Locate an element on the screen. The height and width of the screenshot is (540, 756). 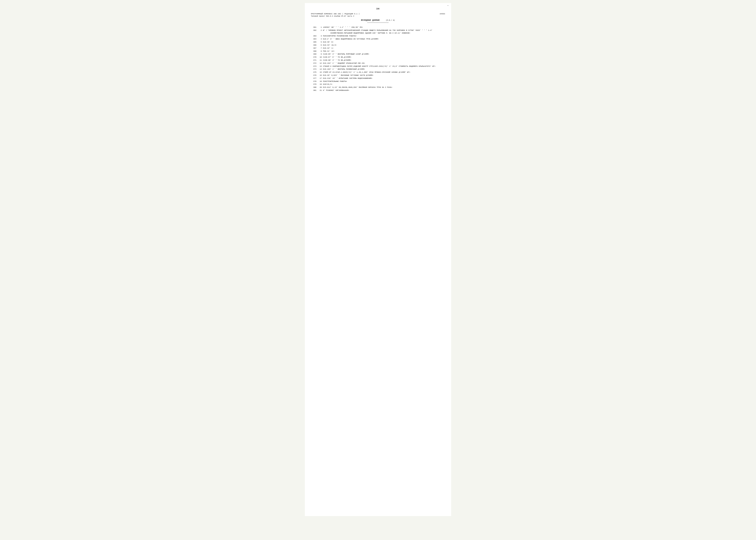
row-number: 375 is located at coordinates (314, 72).